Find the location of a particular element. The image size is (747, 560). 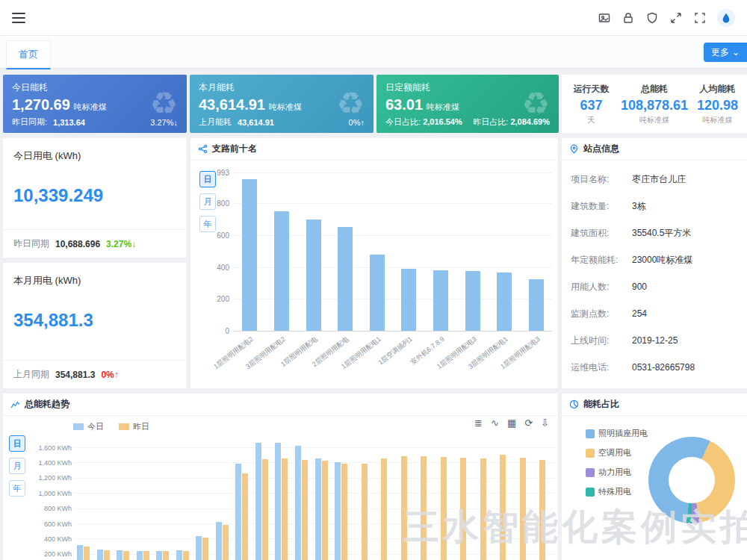

stat-total-energy: 总能耗 108,878.61 吨标准煤 is located at coordinates (654, 105).